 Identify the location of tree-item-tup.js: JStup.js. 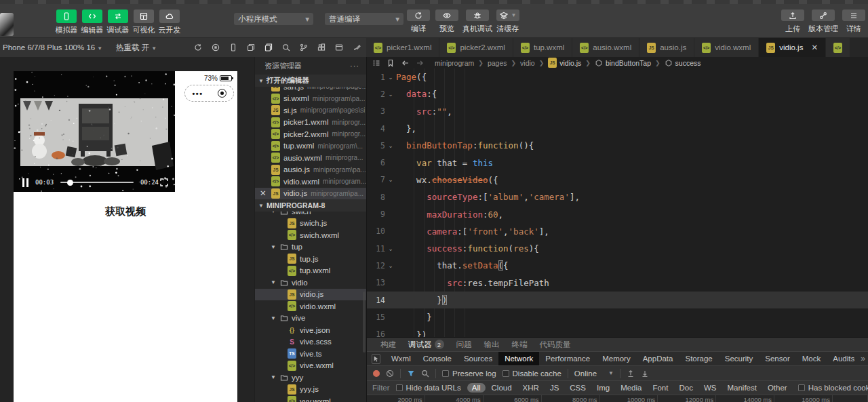
(311, 259).